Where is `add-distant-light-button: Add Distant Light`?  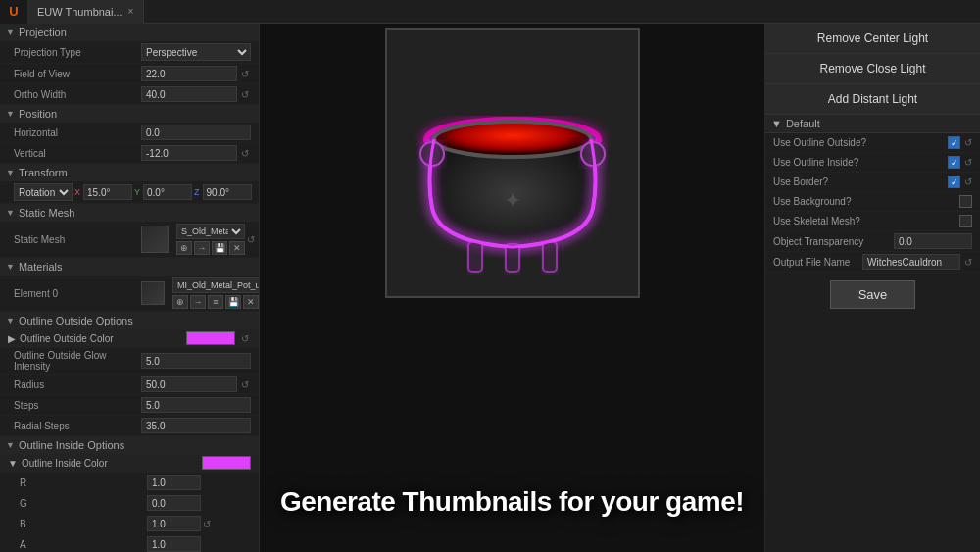
add-distant-light-button: Add Distant Light is located at coordinates (872, 100).